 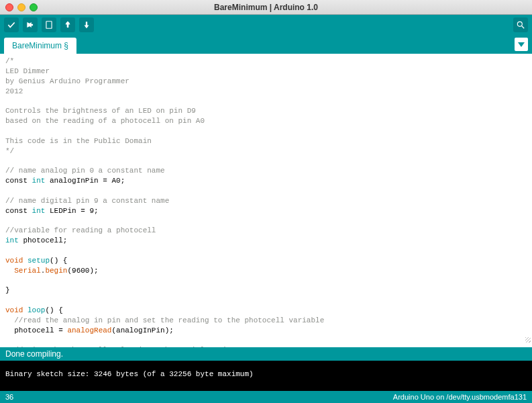 What do you see at coordinates (266, 7) in the screenshot?
I see `window-titlebar: BareMinimum | Arduino 1.0` at bounding box center [266, 7].